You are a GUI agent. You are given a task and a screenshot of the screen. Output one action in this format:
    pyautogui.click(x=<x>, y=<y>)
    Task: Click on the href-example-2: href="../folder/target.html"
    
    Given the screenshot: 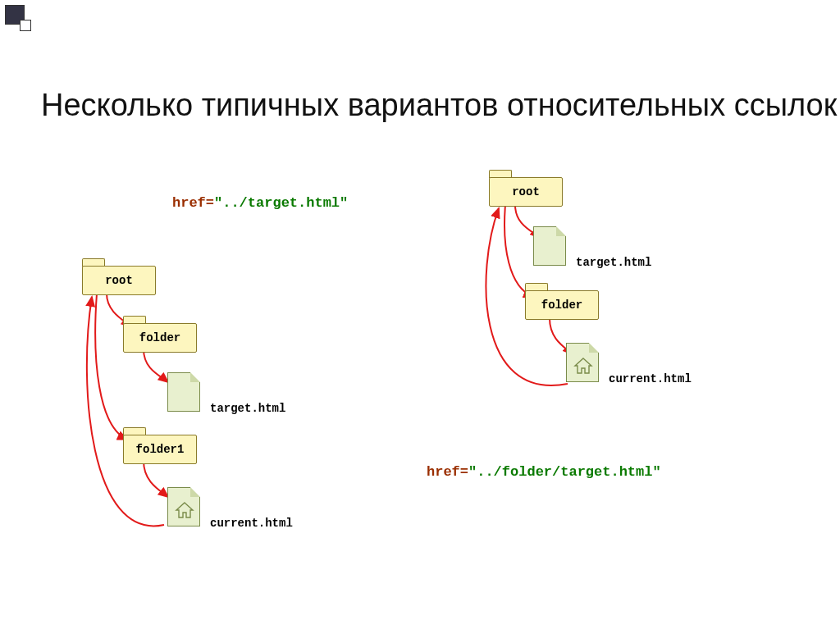 What is the action you would take?
    pyautogui.click(x=544, y=472)
    